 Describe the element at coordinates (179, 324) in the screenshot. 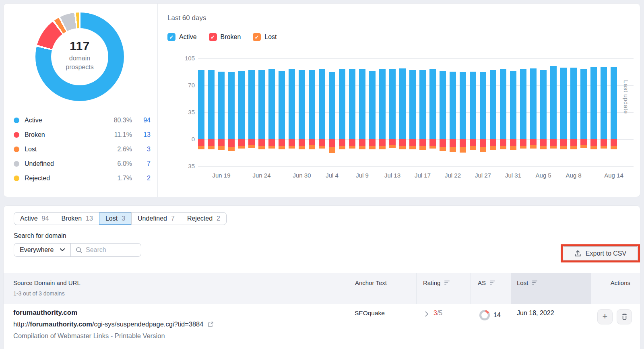

I see `source-url: http://forumauthority.com/cgi-sys/suspen…` at that location.